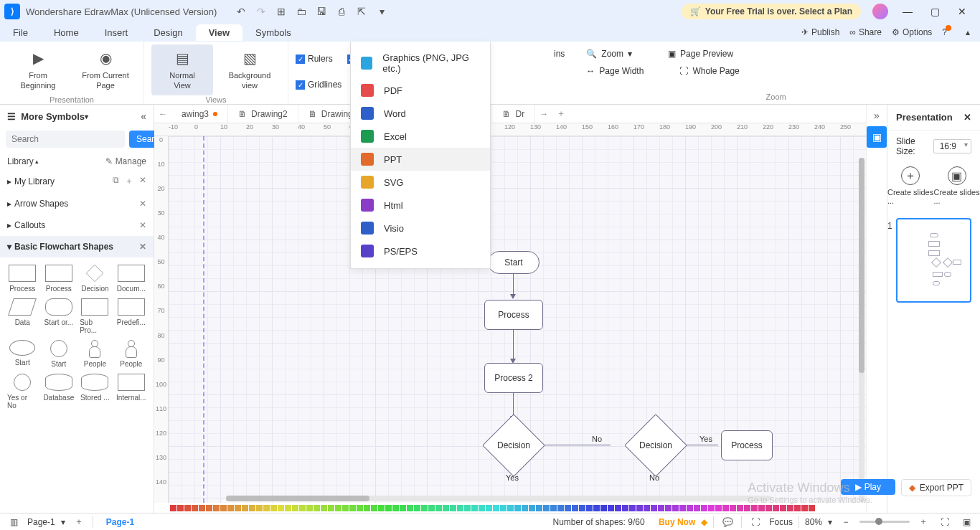  I want to click on shape-decision: Decision, so click(95, 278).